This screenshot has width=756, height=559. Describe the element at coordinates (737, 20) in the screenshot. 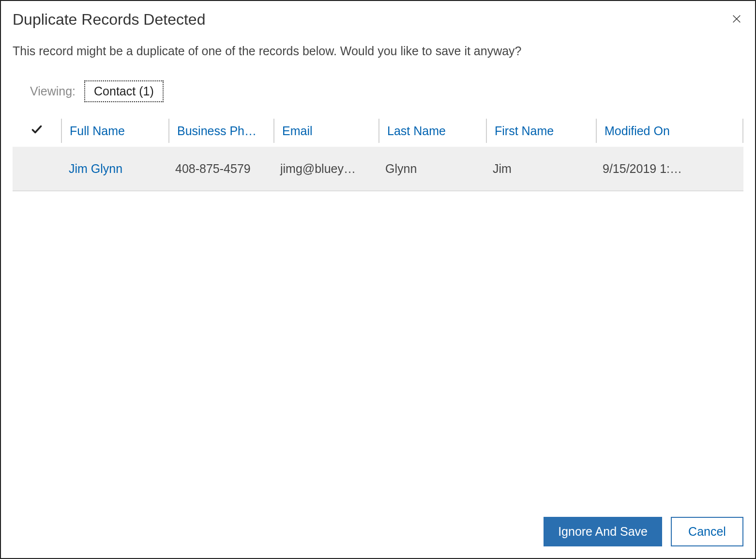

I see `close-icon` at that location.